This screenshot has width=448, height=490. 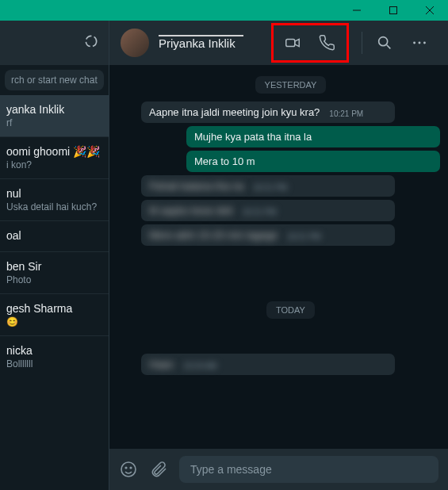 What do you see at coordinates (385, 43) in the screenshot?
I see `search-in-chat-button` at bounding box center [385, 43].